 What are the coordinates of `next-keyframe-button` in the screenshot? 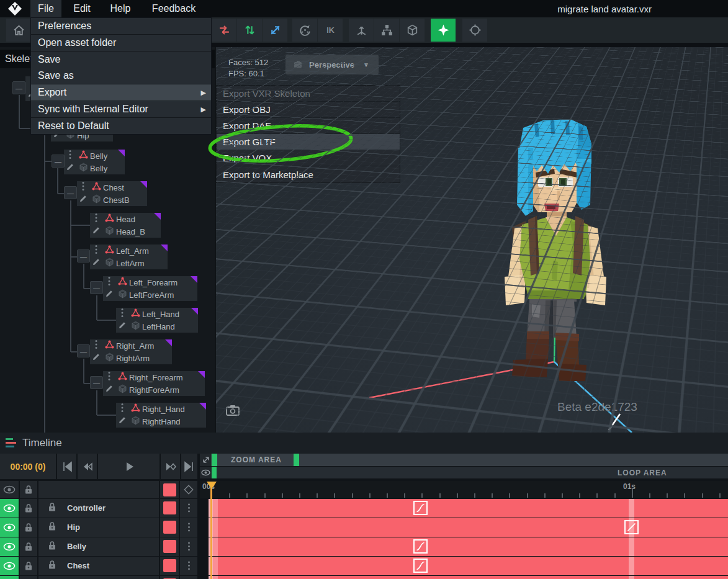 It's located at (170, 467).